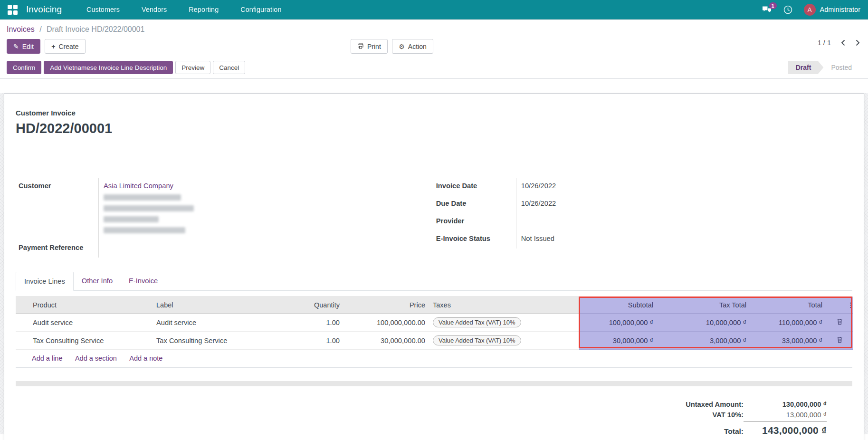  Describe the element at coordinates (806, 67) in the screenshot. I see `status-draft: Draft` at that location.